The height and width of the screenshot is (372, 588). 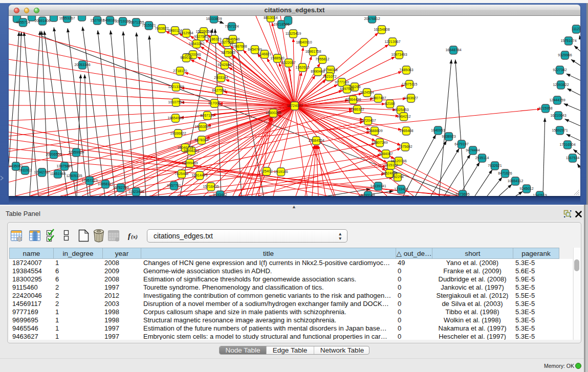 What do you see at coordinates (74, 176) in the screenshot?
I see `svg-text: 12505135` at bounding box center [74, 176].